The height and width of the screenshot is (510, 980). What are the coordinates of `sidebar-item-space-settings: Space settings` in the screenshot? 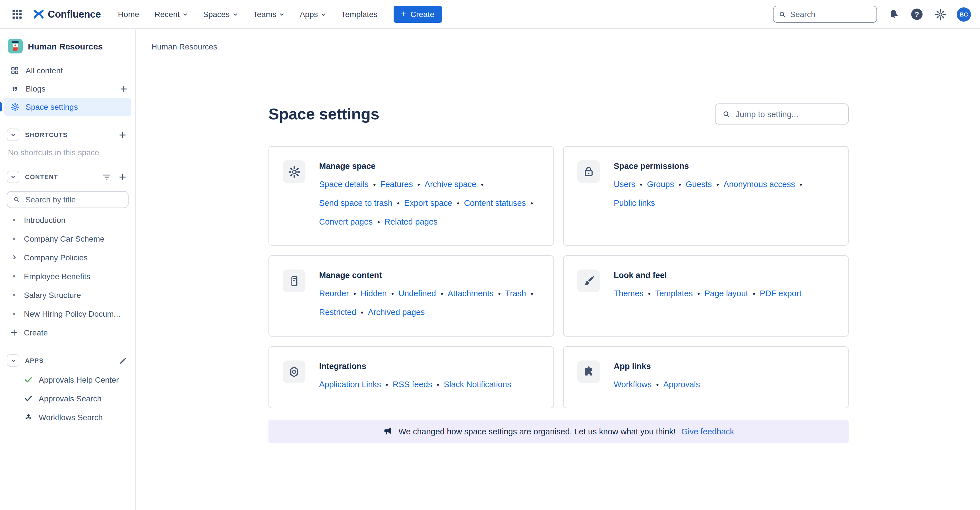 It's located at (68, 107).